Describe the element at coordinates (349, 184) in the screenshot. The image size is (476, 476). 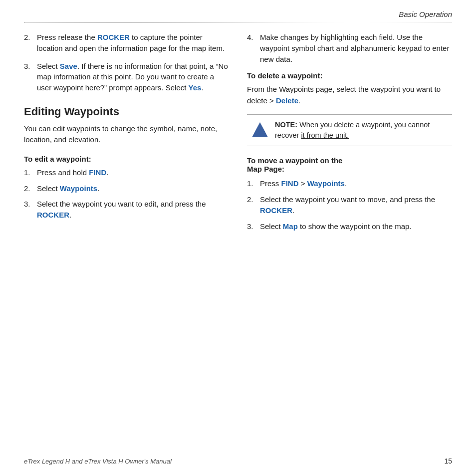
I see `move-item-1: 1. Press FIND > Waypoints.` at that location.